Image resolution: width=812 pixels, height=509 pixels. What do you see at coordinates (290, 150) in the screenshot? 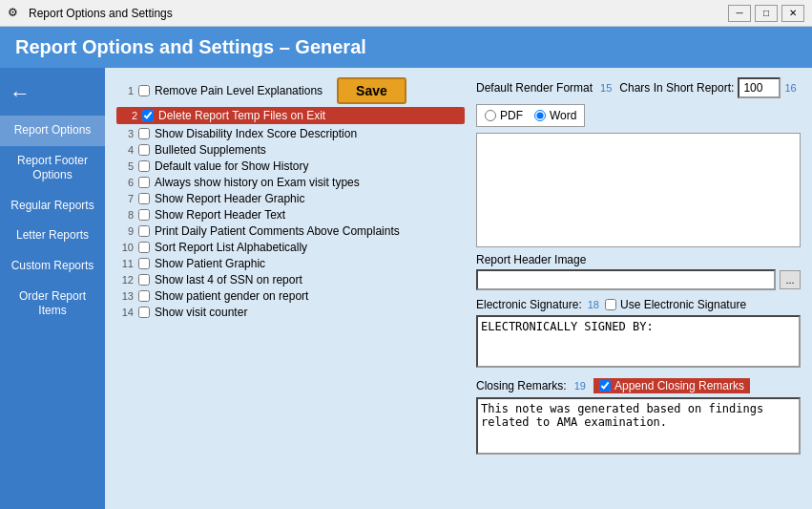
I see `checklist-row-4: 4Bulleted Supplements` at bounding box center [290, 150].